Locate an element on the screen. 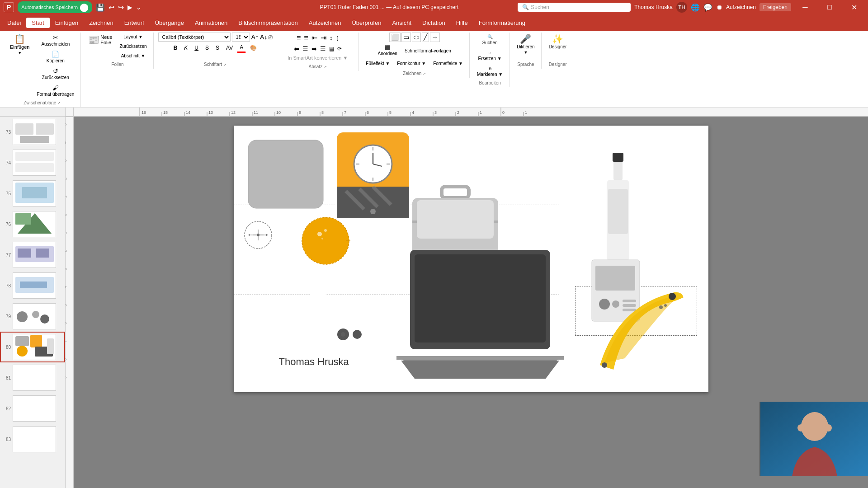 The image size is (868, 488). ribbon-btn-diktieren: 🎤 Diktieren ▼ is located at coordinates (525, 44).